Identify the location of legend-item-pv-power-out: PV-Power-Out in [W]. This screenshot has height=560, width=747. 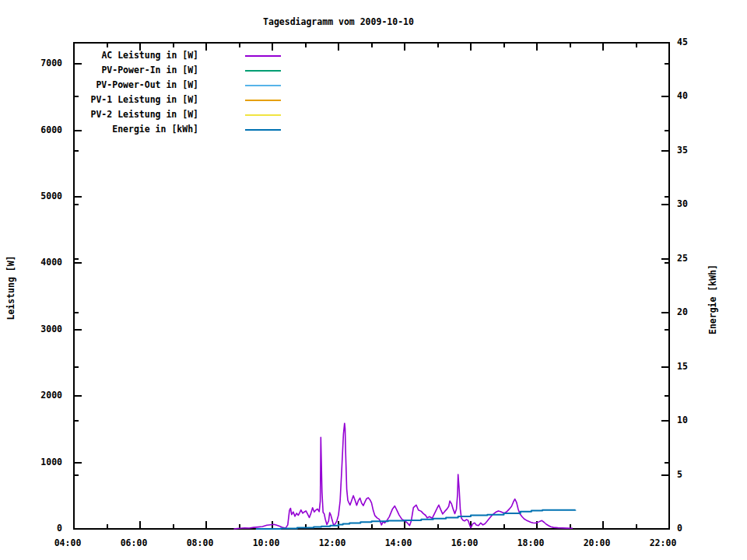
(100, 86).